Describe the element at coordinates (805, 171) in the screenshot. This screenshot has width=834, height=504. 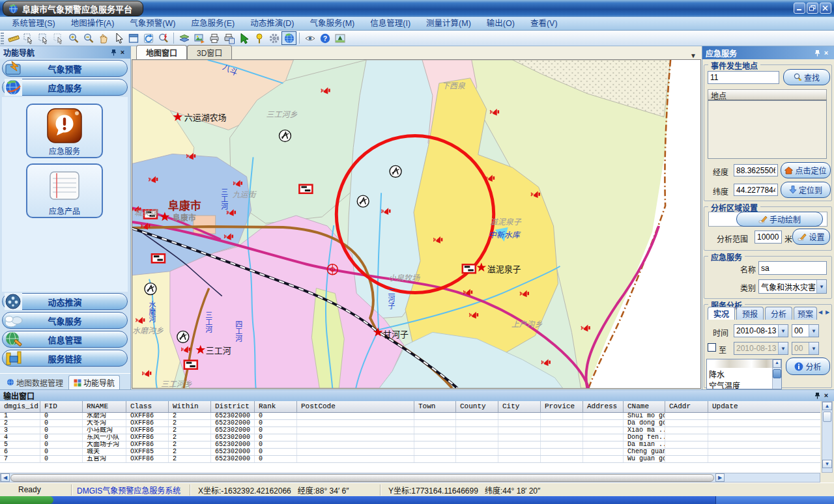
I see `locate-by-click-button: 点击定位` at that location.